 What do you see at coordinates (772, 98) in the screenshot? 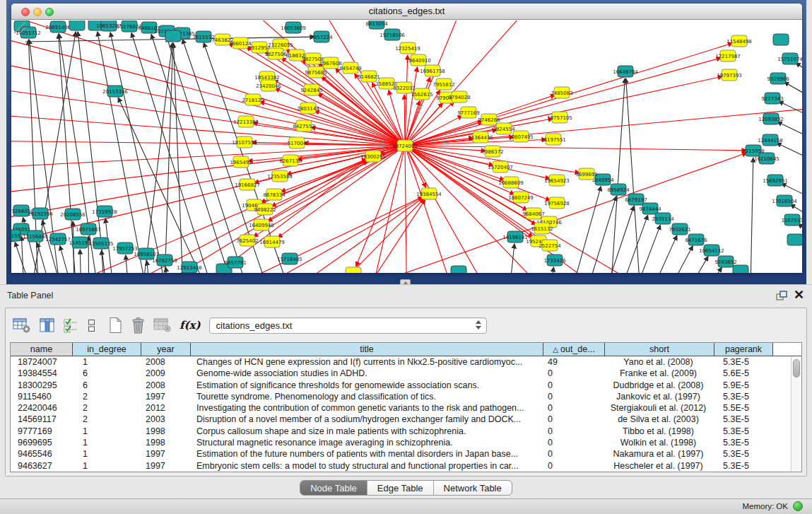
I see `network-node: 9227343` at bounding box center [772, 98].